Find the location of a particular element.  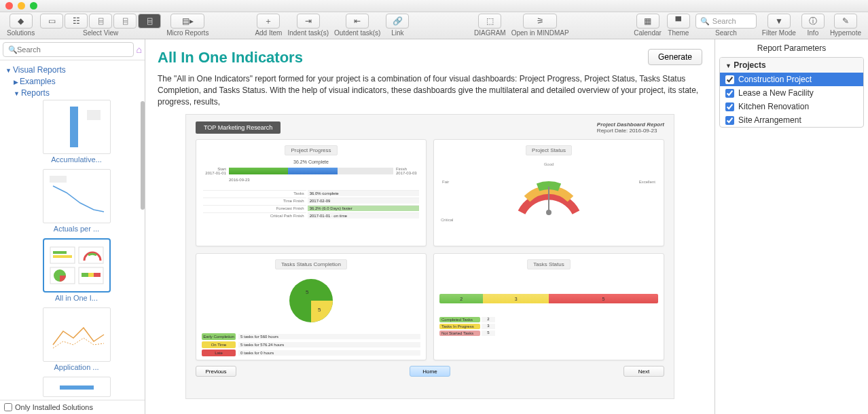

outdent-button: ⇤ is located at coordinates (357, 21).